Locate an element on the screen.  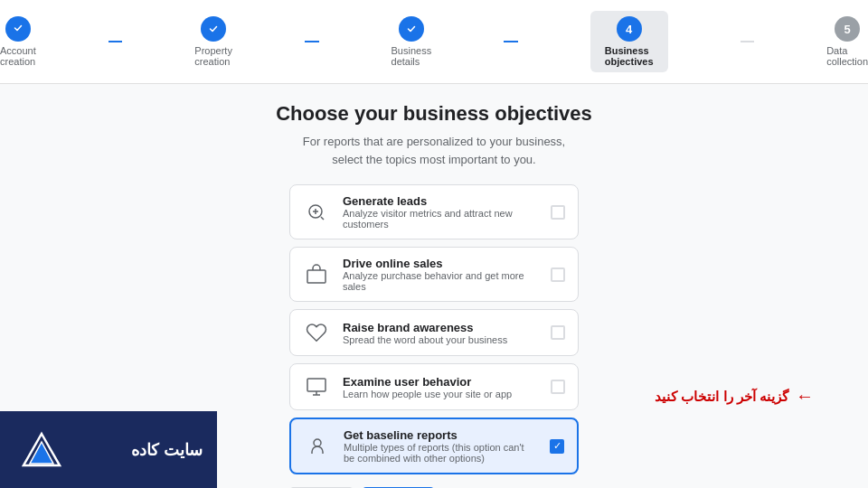
step-business-objectives: 4 Business objectives is located at coordinates (629, 42).